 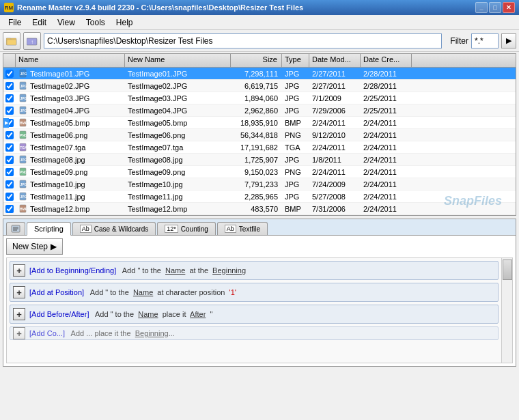 What do you see at coordinates (335, 197) in the screenshot?
I see `row-datemod: 5/27/2008` at bounding box center [335, 197].